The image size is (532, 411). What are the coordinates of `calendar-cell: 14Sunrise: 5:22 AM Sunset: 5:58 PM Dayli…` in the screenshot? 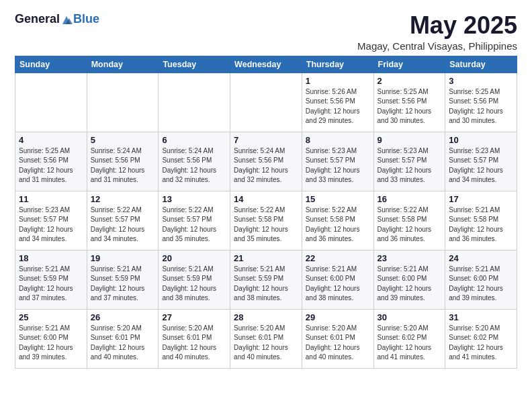 It's located at (266, 220).